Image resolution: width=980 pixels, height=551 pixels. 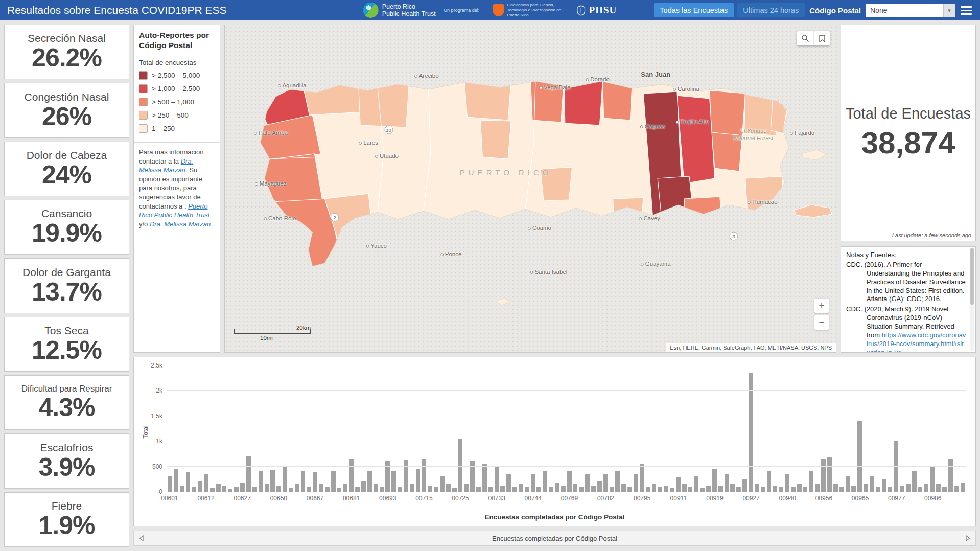 I want to click on zoom-out-button: −, so click(x=822, y=323).